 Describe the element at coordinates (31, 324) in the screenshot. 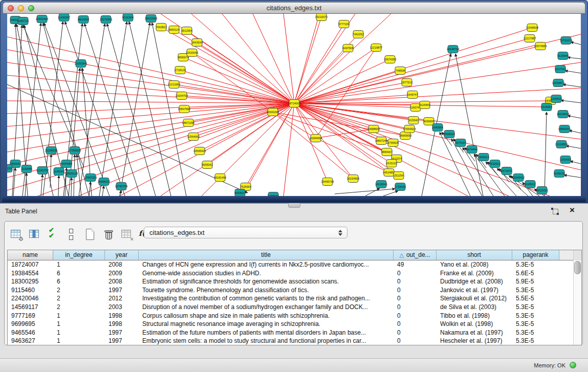

I see `cell-name: 9699695` at that location.